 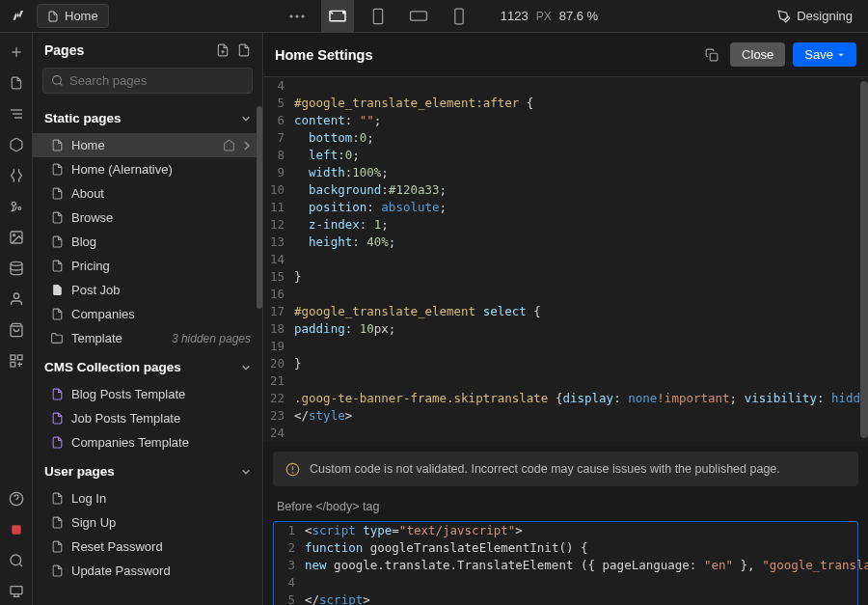 What do you see at coordinates (73, 15) in the screenshot?
I see `page-selector-button: Home` at bounding box center [73, 15].